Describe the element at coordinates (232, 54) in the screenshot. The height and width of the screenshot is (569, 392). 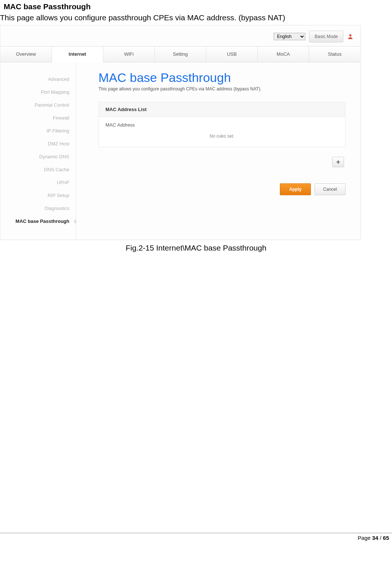
I see `tab-usb: USB` at that location.